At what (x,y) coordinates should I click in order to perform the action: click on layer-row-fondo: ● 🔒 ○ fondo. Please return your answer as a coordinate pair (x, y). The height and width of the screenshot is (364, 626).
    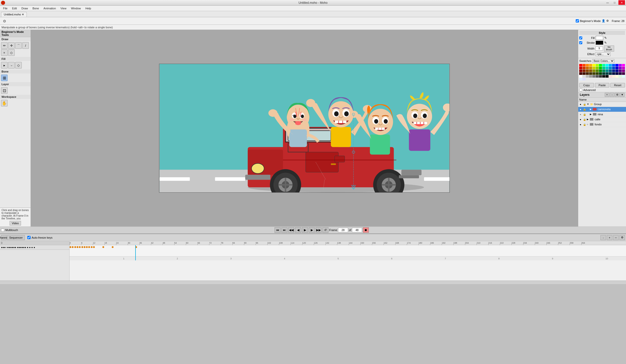
    Looking at the image, I should click on (602, 125).